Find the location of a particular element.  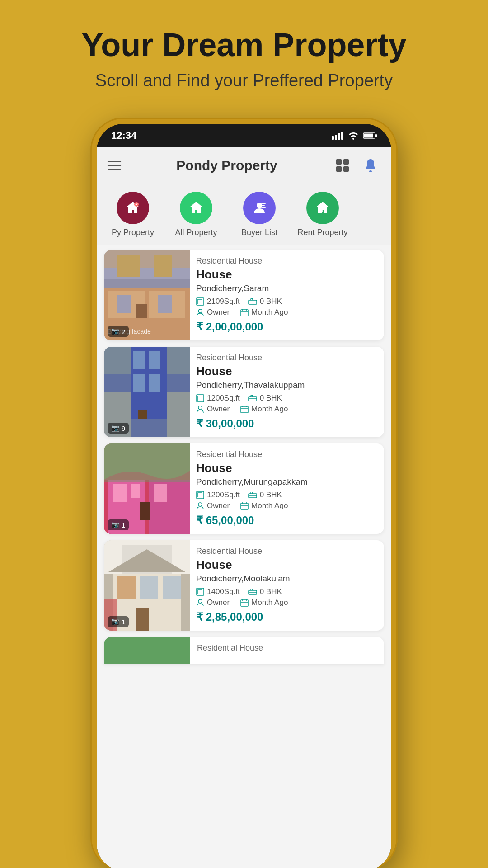

property-type-3: Residential House is located at coordinates (286, 552).